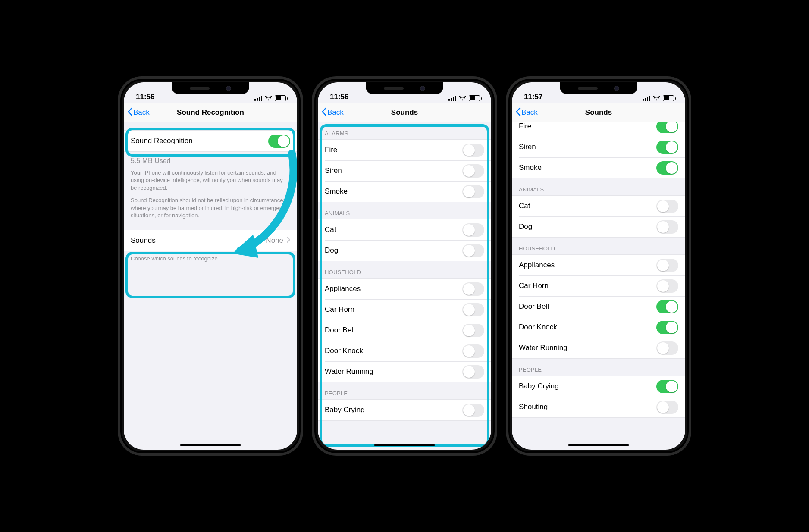 The height and width of the screenshot is (532, 809). Describe the element at coordinates (599, 407) in the screenshot. I see `row-shouting: Shouting` at that location.